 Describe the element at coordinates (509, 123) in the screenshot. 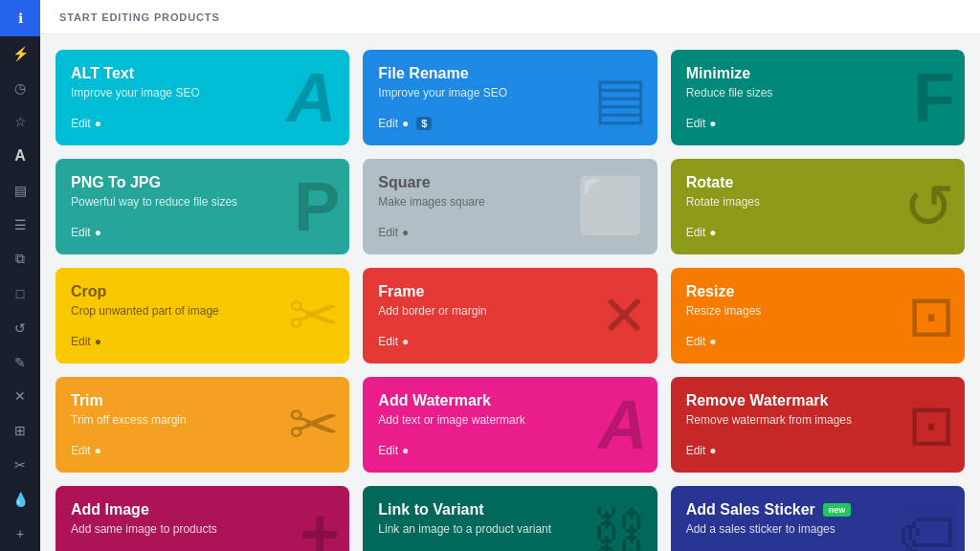

I see `card-file-rename-footer: Edit ● $` at that location.